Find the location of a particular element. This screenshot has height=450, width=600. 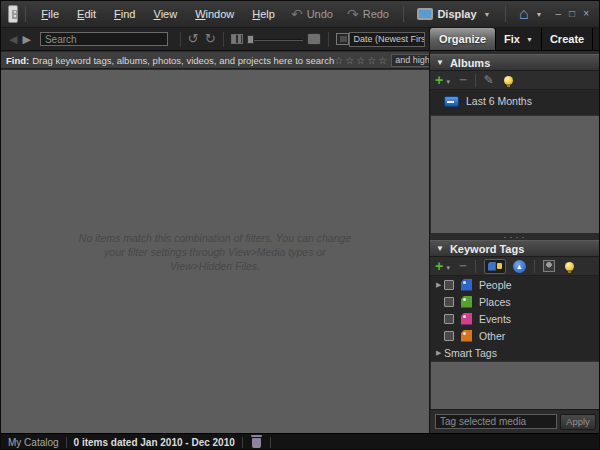

search-input is located at coordinates (104, 39).